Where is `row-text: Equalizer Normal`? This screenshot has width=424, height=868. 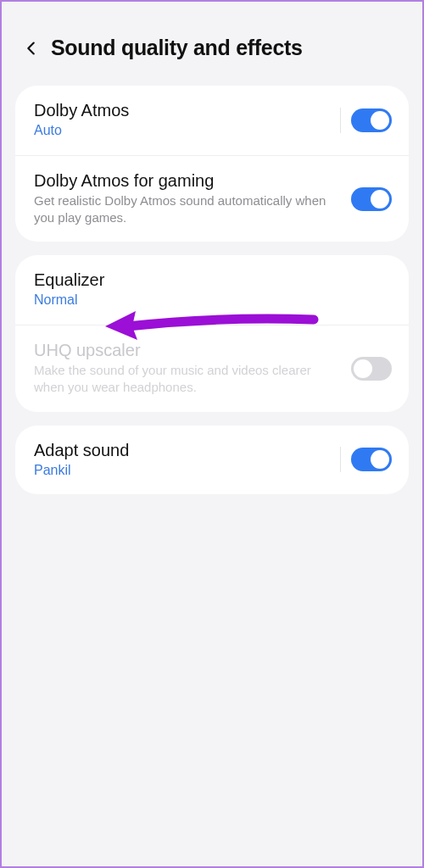
row-text: Equalizer Normal is located at coordinates (213, 290).